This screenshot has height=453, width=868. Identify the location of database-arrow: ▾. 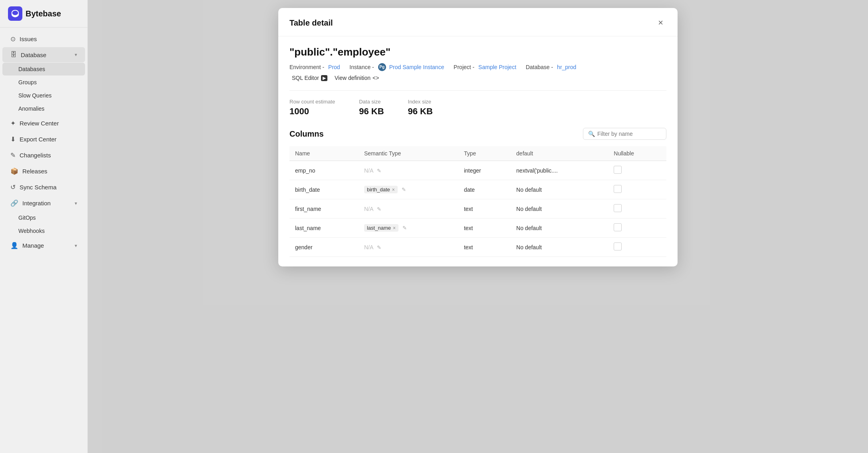
(76, 55).